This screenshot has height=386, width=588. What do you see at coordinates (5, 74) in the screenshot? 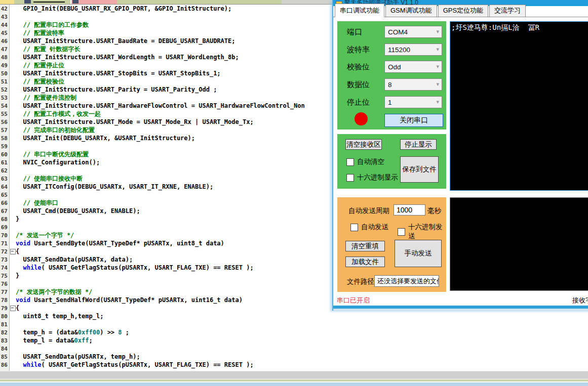
I see `line-number: 50` at bounding box center [5, 74].